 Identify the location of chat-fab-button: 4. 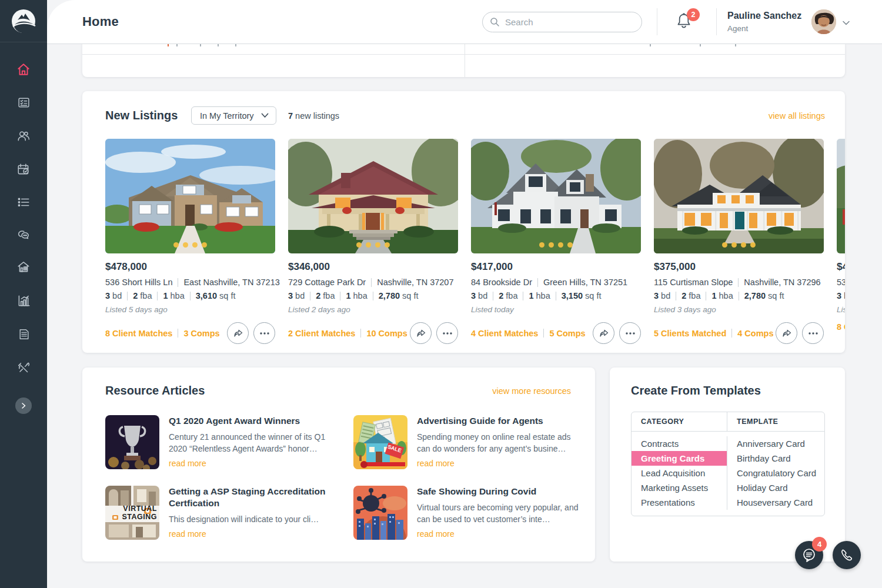
(809, 555).